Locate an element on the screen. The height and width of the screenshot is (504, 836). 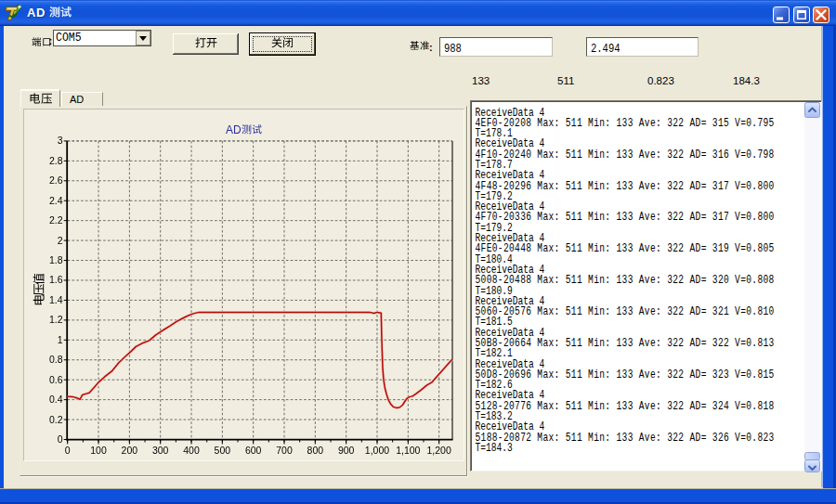
svg-text: 2 is located at coordinates (60, 240).